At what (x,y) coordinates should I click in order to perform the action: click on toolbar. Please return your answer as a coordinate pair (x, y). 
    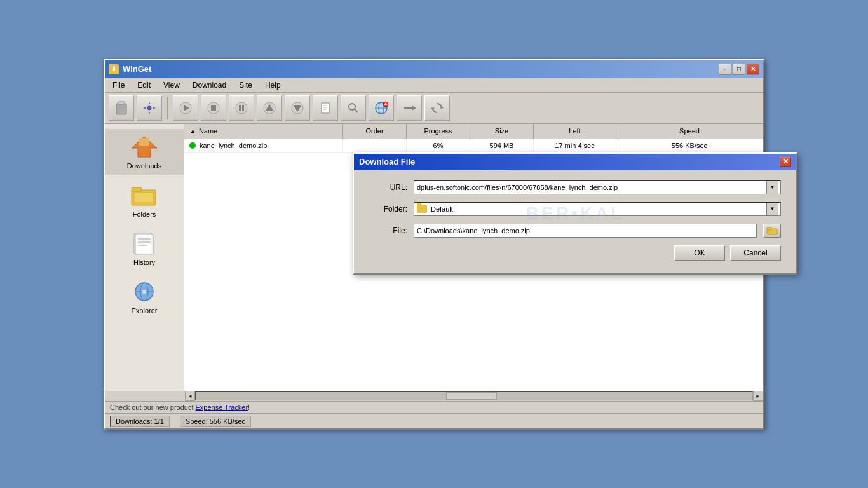
    Looking at the image, I should click on (434, 108).